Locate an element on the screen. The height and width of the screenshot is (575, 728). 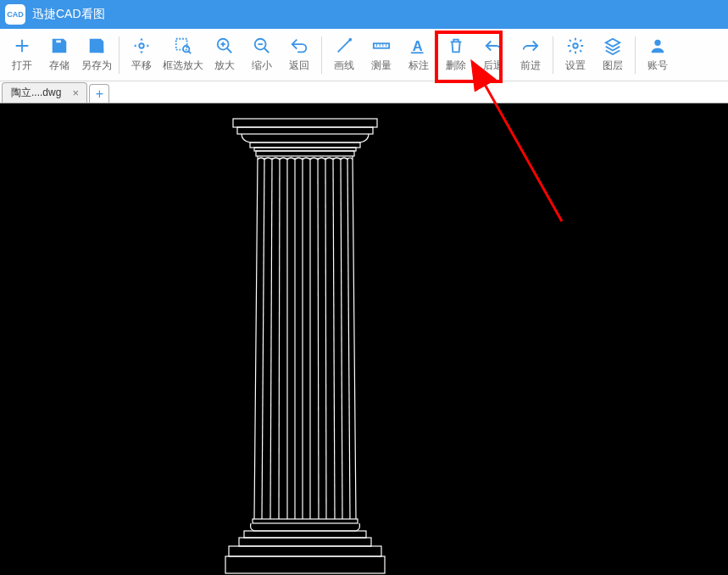
layers-icon is located at coordinates (613, 46).